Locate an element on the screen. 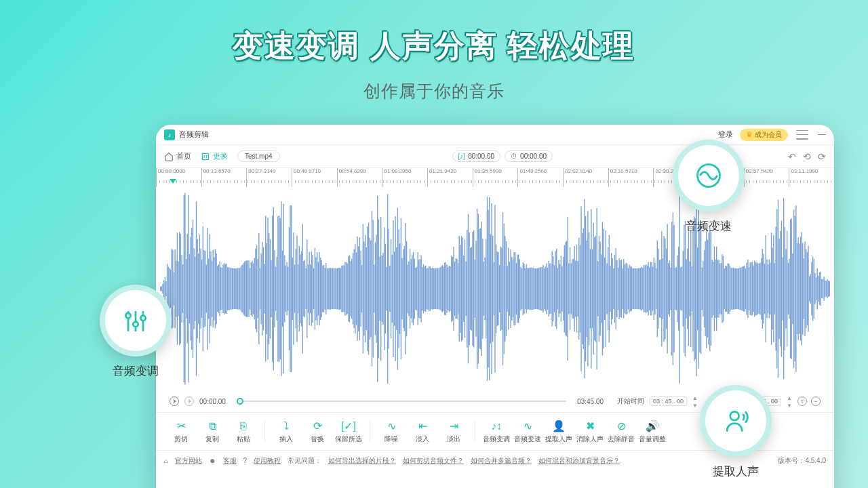 The width and height of the screenshot is (868, 488). faq-link-3: 如何合并多篇音频？ is located at coordinates (501, 461).